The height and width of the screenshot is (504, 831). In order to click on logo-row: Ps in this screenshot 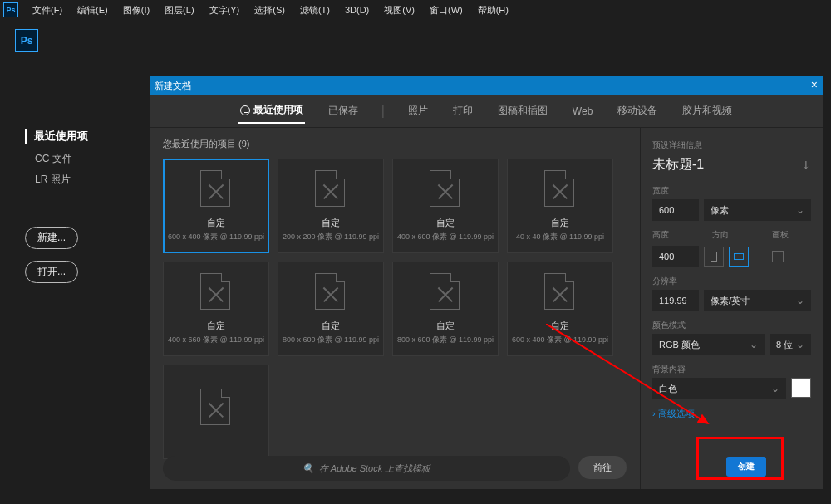, I will do `click(416, 41)`.